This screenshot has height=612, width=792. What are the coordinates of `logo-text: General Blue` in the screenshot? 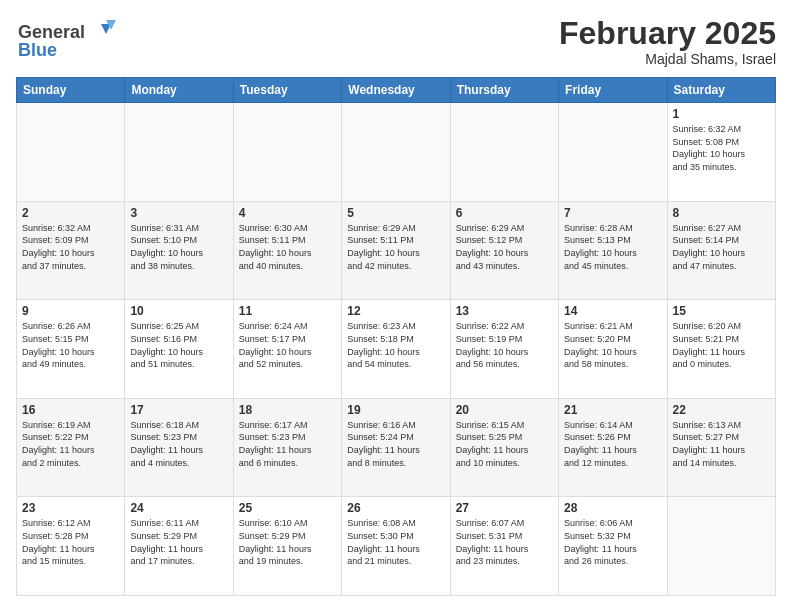 It's located at (71, 40).